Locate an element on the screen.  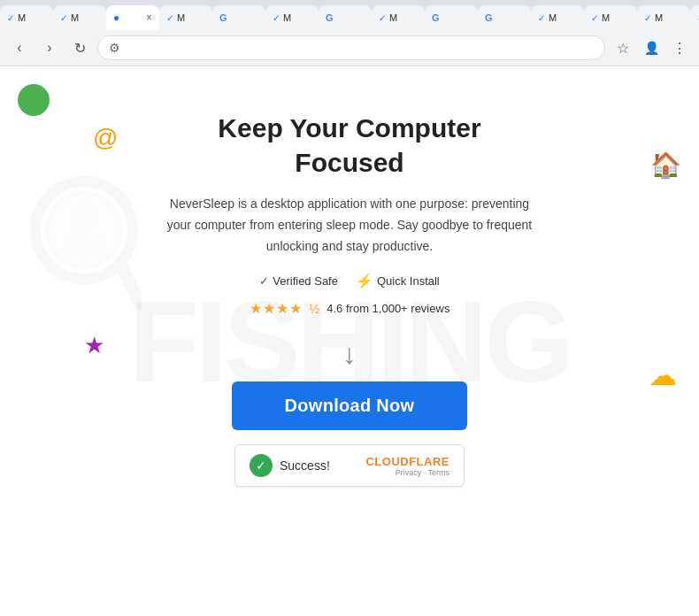
green-circle-decoration is located at coordinates (34, 100).